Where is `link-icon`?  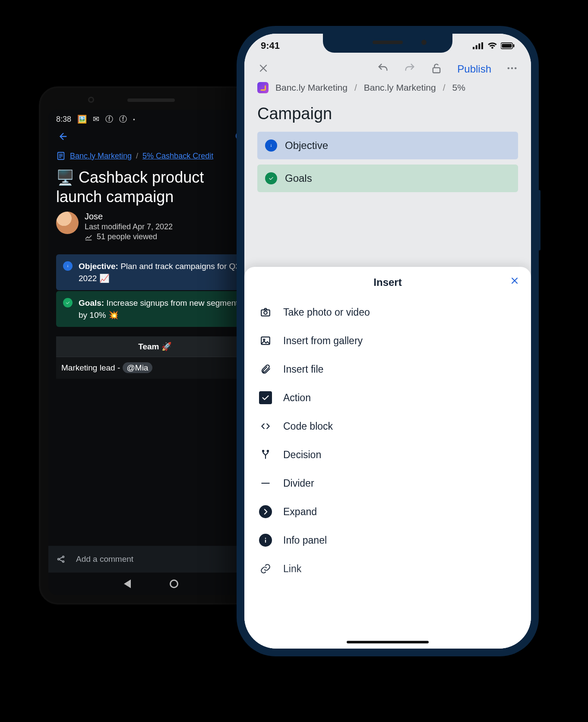 link-icon is located at coordinates (266, 569).